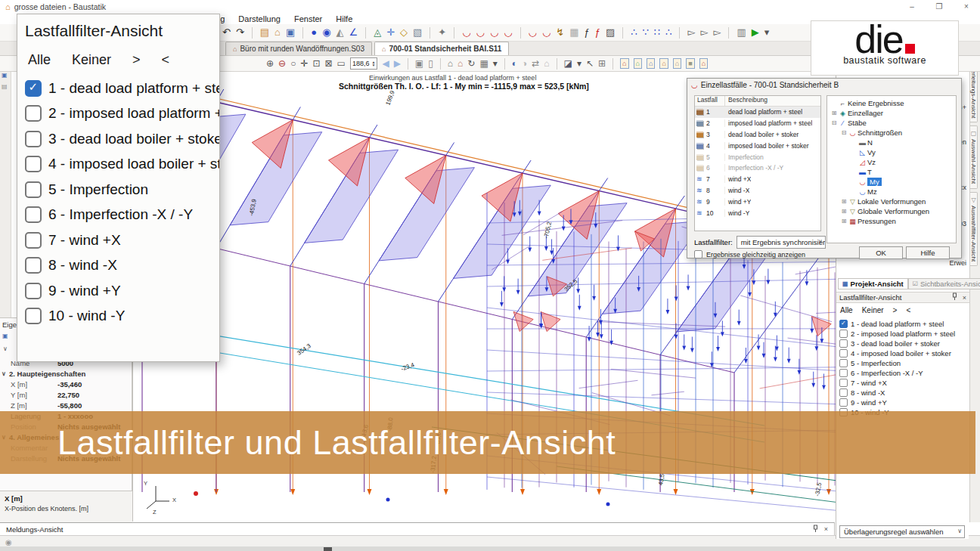 This screenshot has width=980, height=551. Describe the element at coordinates (342, 63) in the screenshot. I see `zoom-page-icon: ▭` at that location.